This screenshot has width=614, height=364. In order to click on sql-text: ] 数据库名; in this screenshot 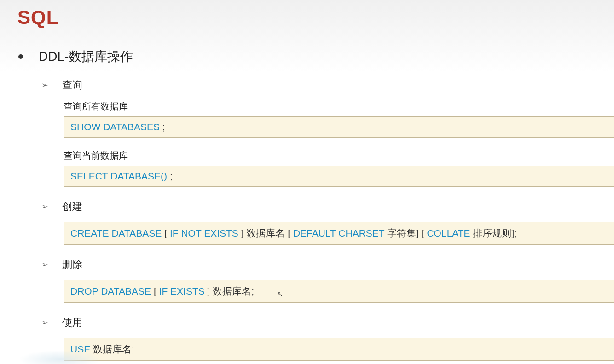, I will do `click(231, 291)`.